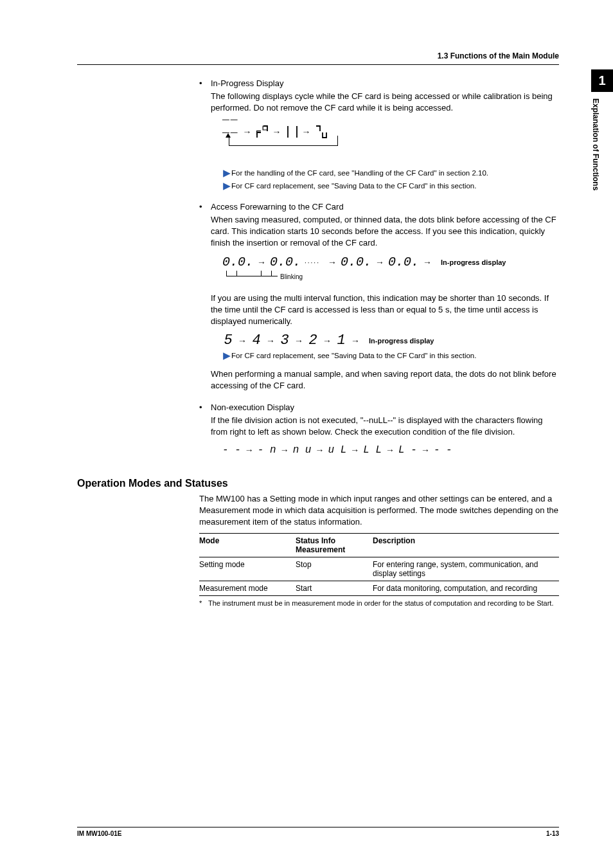 This screenshot has height=868, width=613. I want to click on cell-desc: For data monitoring, computation, and re…, so click(466, 589).